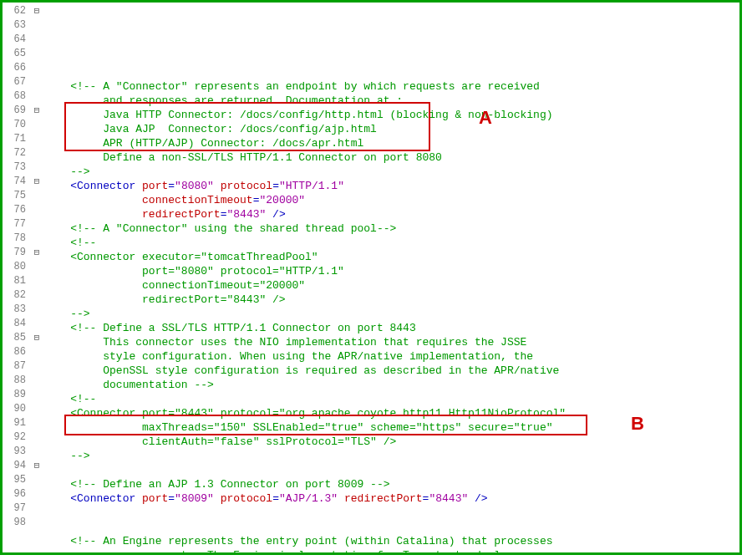  I want to click on code-line: Define a non-SSL/TLS HTTP/1.1 Connector …, so click(392, 157).